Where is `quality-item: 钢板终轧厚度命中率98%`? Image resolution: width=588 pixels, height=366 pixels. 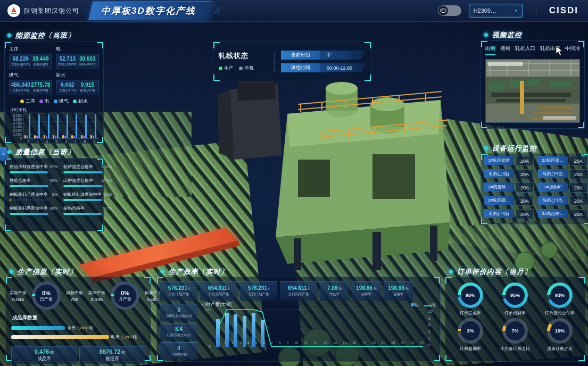
quality-item: 钢板终轧厚度命中率98% is located at coordinates (34, 210).